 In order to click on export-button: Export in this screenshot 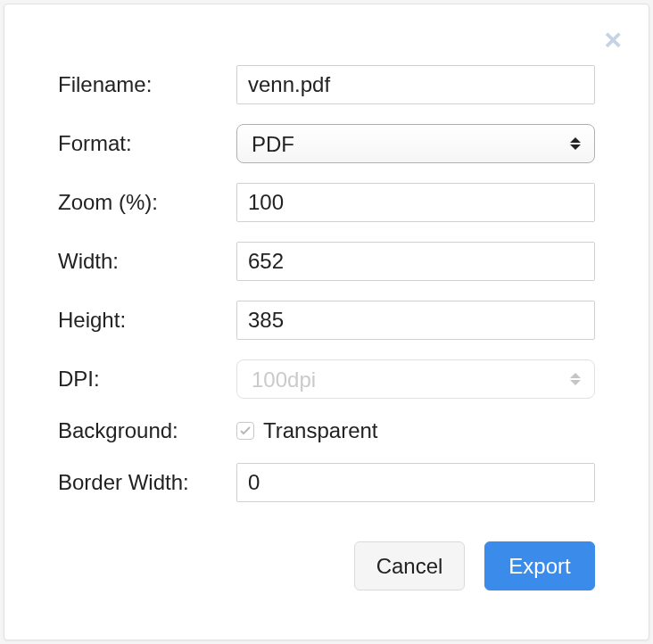, I will do `click(540, 566)`.